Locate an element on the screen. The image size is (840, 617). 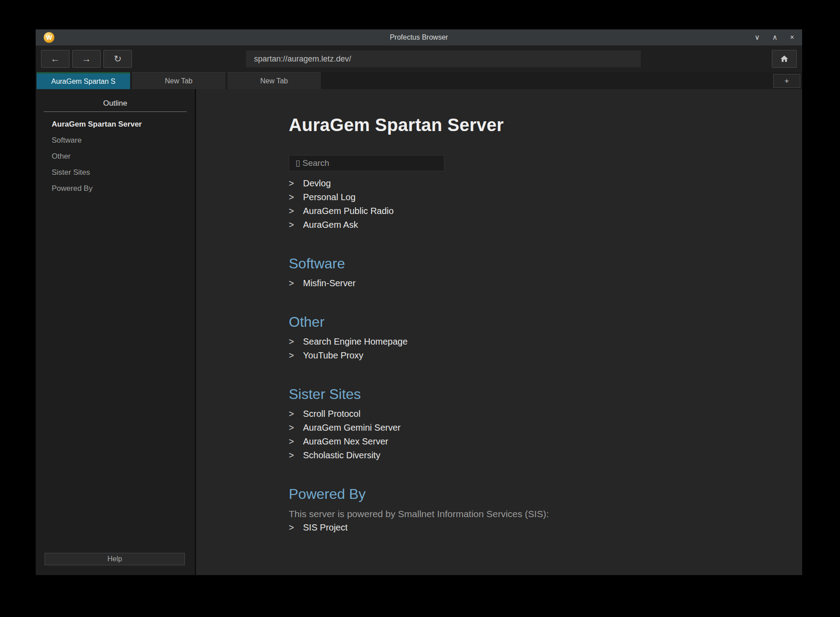
titlebar: W Profectus Browser ∨ ∧ × is located at coordinates (419, 37).